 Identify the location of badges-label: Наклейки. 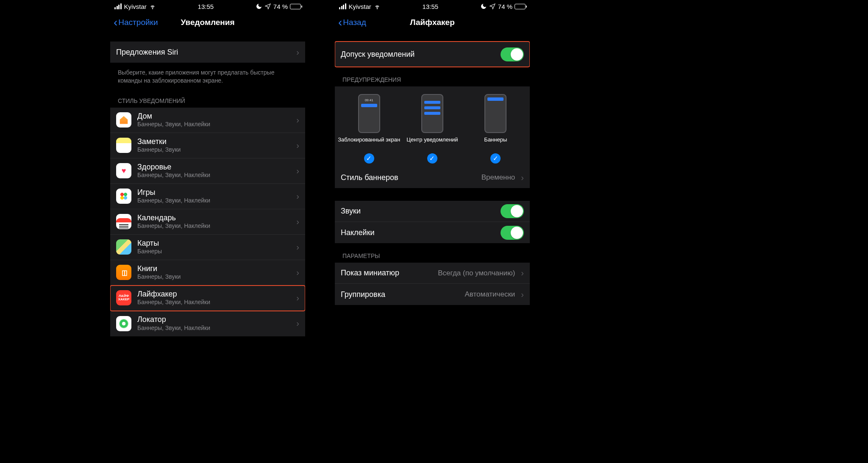
(358, 233).